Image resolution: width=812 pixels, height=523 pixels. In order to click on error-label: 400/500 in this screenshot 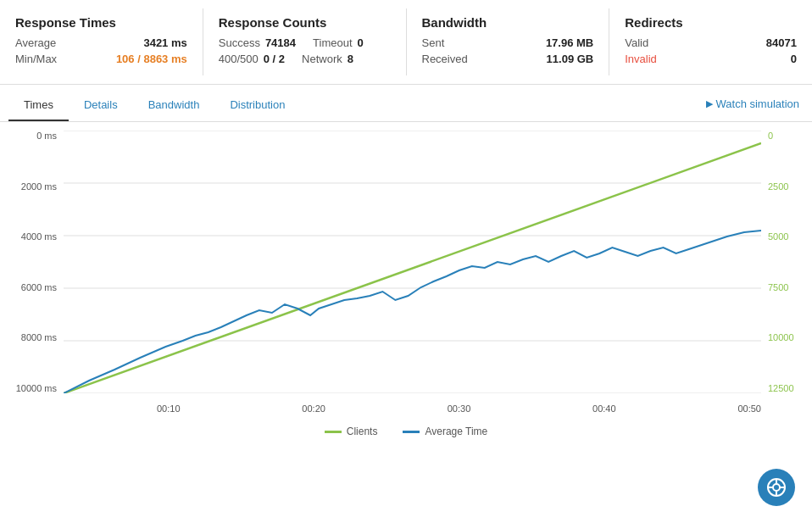, I will do `click(239, 59)`.